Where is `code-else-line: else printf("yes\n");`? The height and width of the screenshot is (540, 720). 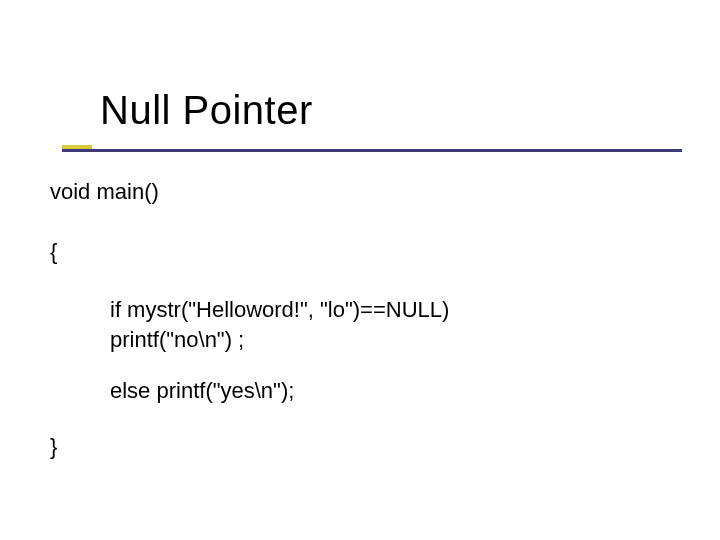
code-else-line: else printf("yes\n"); is located at coordinates (395, 391).